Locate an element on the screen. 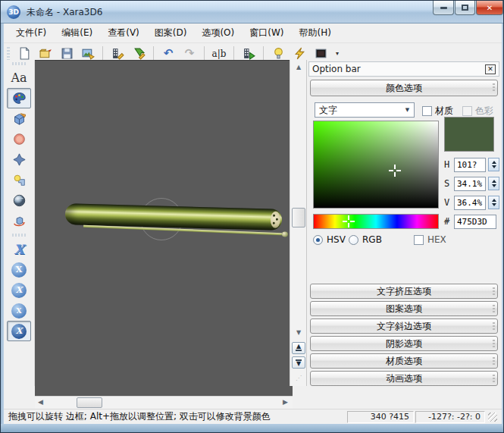  hue-field: 101? is located at coordinates (470, 165).